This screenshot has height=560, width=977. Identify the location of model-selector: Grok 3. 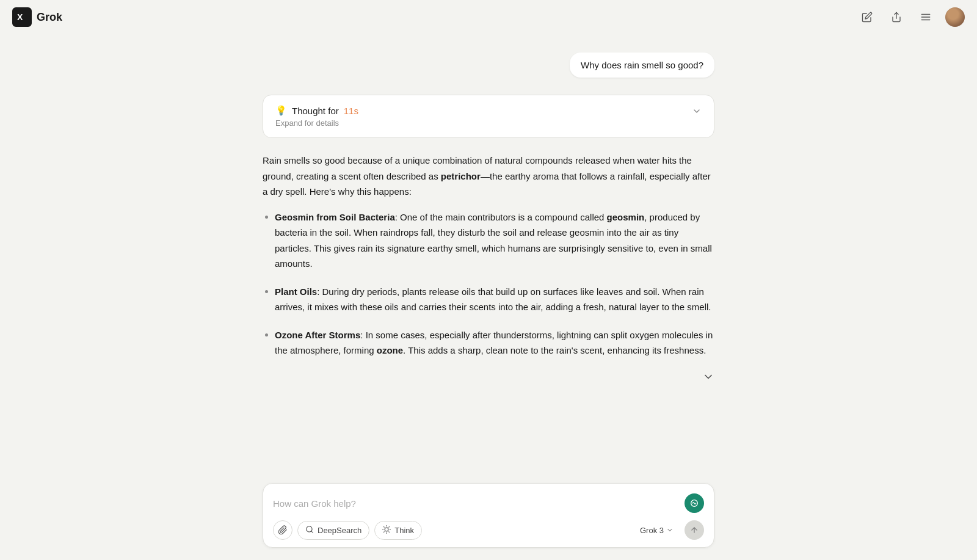
(657, 530).